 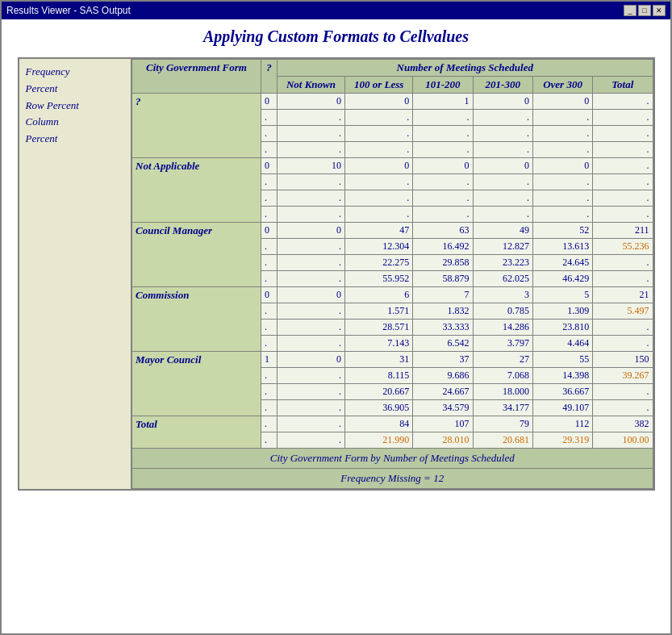 I want to click on main-title: Applying Custom Formats to Cellvalues, so click(x=336, y=37).